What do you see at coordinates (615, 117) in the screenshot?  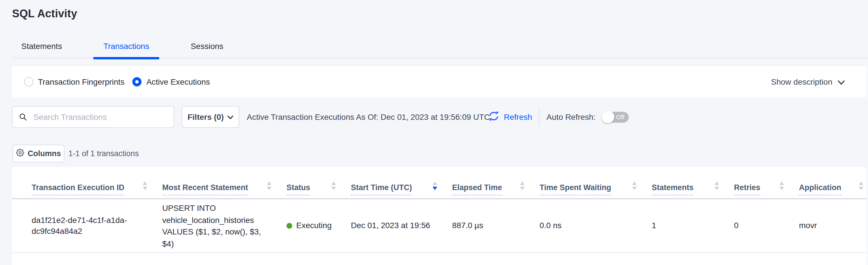 I see `auto-refresh-toggle: Off` at bounding box center [615, 117].